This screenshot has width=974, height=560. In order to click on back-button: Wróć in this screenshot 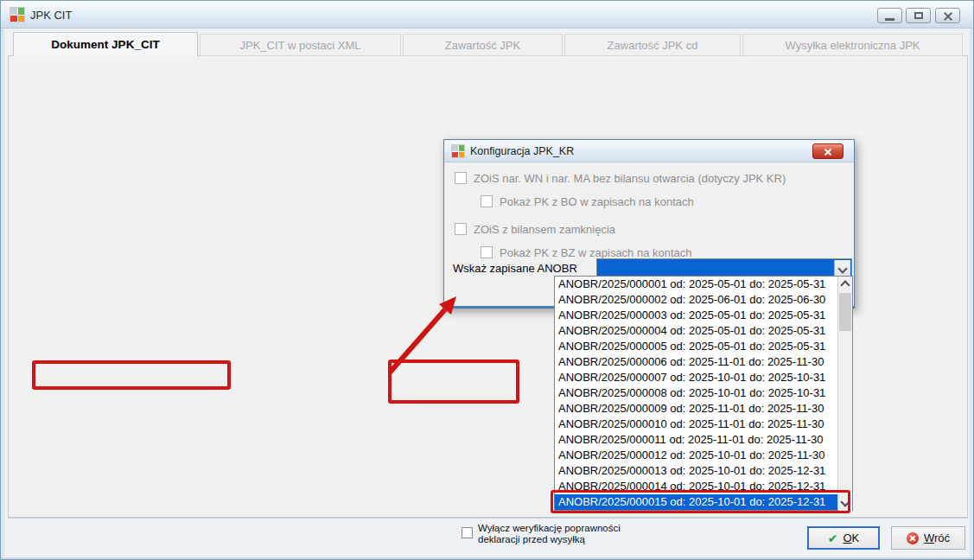, I will do `click(928, 538)`.